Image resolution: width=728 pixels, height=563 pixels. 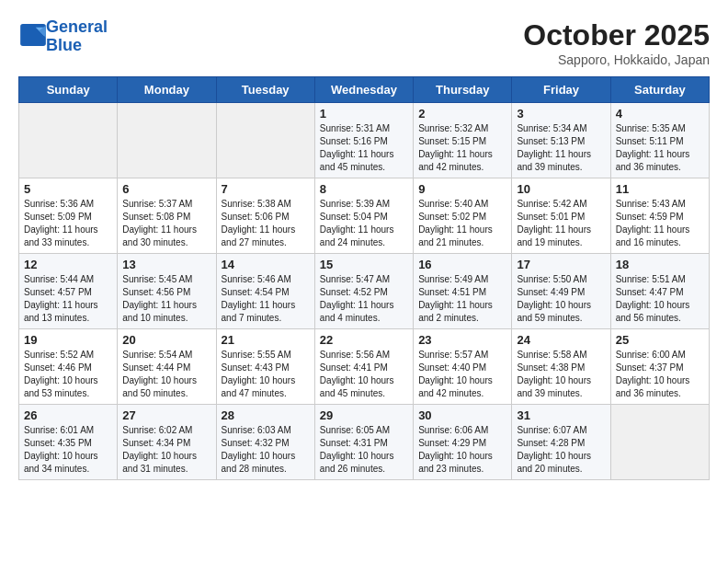 I want to click on day-info: Sunrise: 5:45 AM Sunset: 4:56 PM Dayligh…, so click(x=166, y=299).